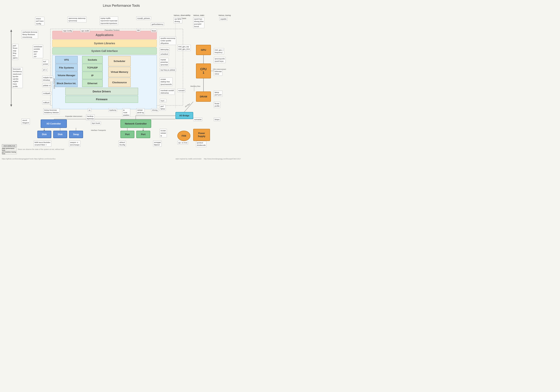 This screenshot has width=560, height=392. What do you see at coordinates (184, 136) in the screenshot?
I see `fan-box: FAN` at bounding box center [184, 136].